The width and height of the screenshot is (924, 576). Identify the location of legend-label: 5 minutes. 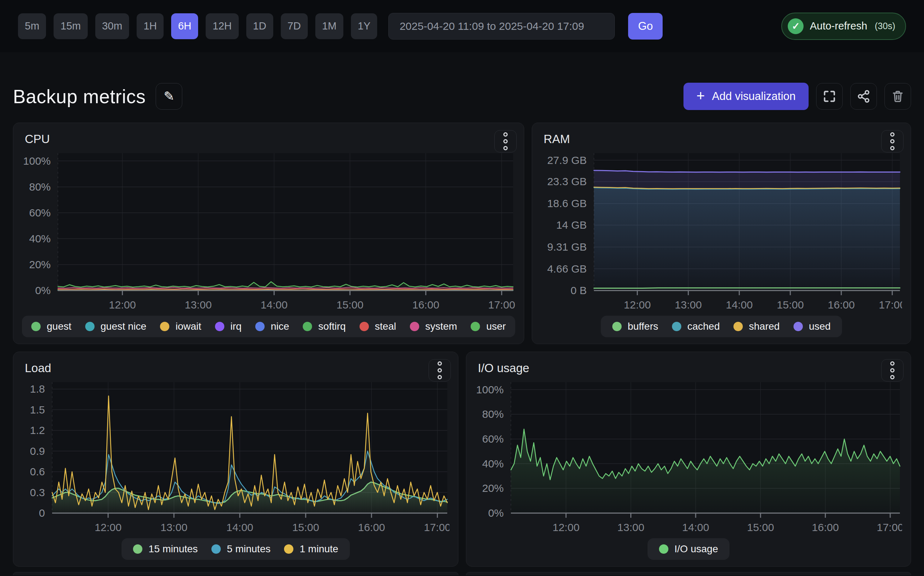
(249, 549).